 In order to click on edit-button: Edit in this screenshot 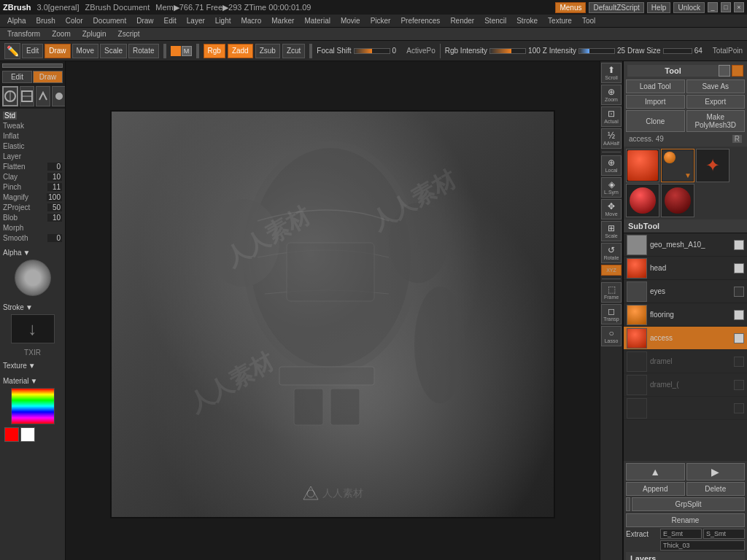, I will do `click(32, 51)`.